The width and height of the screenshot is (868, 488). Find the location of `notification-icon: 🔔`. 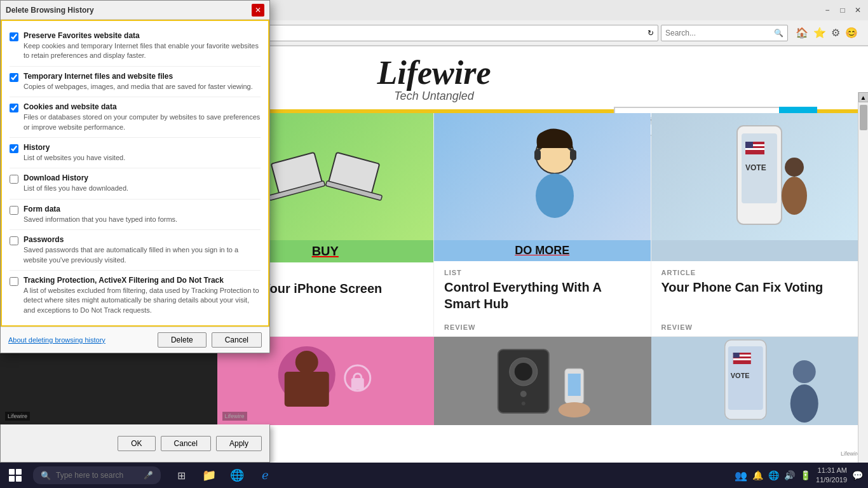

notification-icon: 🔔 is located at coordinates (757, 475).